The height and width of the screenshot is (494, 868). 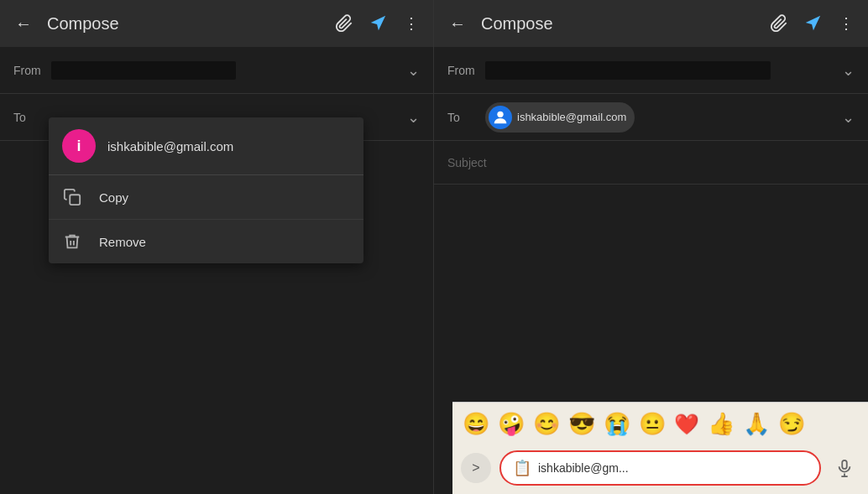 I want to click on right-to-label: To, so click(x=467, y=117).